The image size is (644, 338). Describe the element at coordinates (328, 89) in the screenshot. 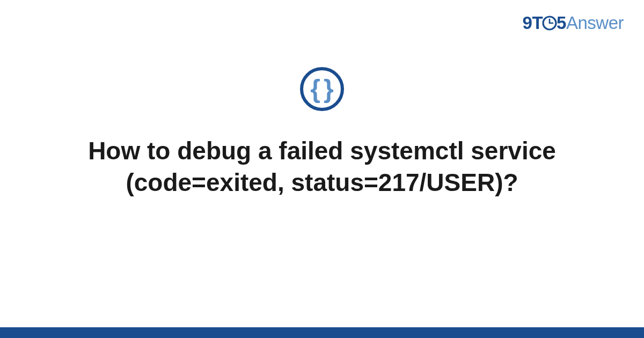

I see `brace-right: }` at that location.